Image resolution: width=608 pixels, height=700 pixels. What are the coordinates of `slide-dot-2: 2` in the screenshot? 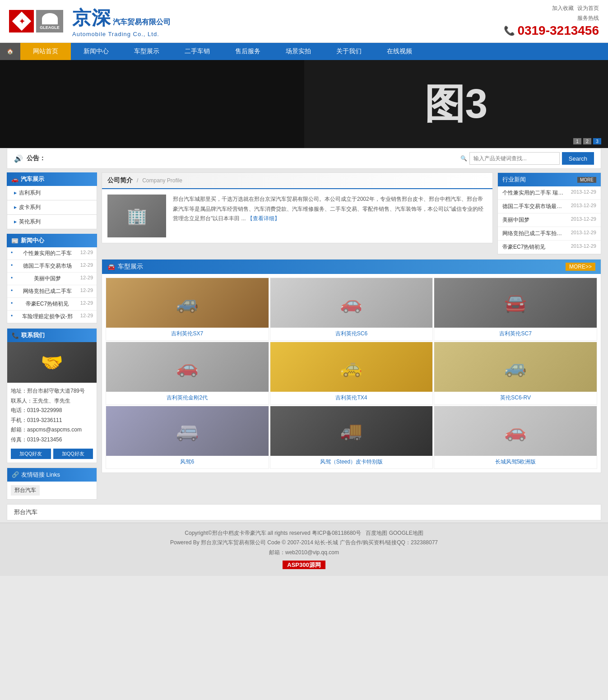 It's located at (587, 141).